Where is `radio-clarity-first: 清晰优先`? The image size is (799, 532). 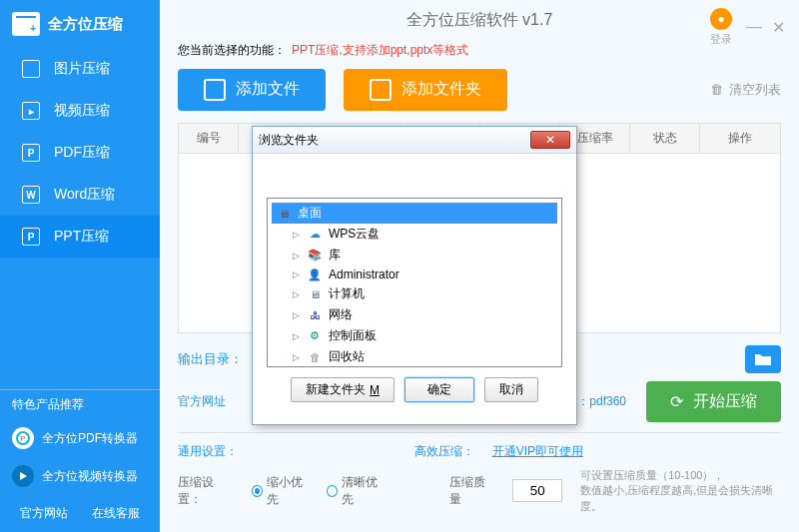
radio-clarity-first: 清晰优先 is located at coordinates (356, 491).